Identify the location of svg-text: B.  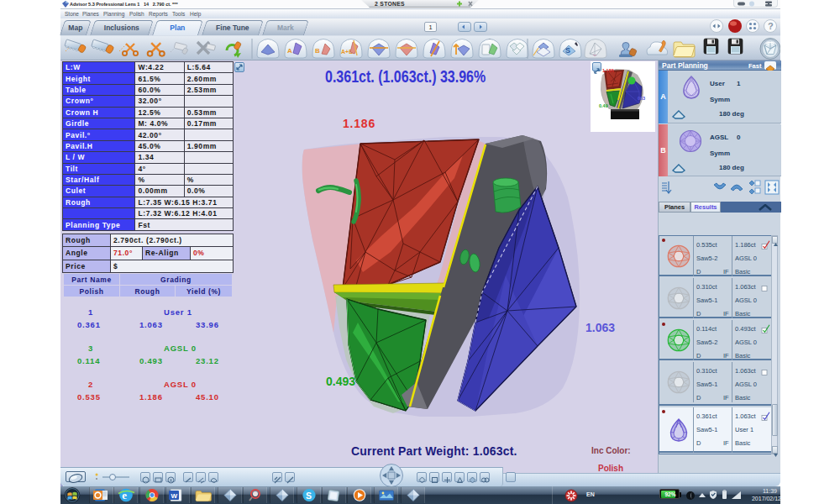
(318, 50).